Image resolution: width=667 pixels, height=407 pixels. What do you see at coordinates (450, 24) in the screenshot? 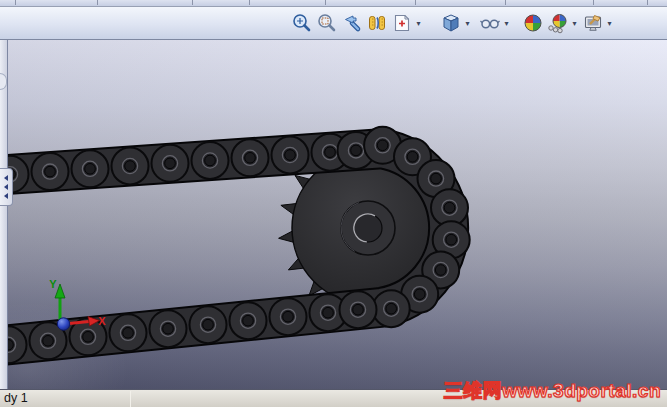
I see `display-style-icon` at bounding box center [450, 24].